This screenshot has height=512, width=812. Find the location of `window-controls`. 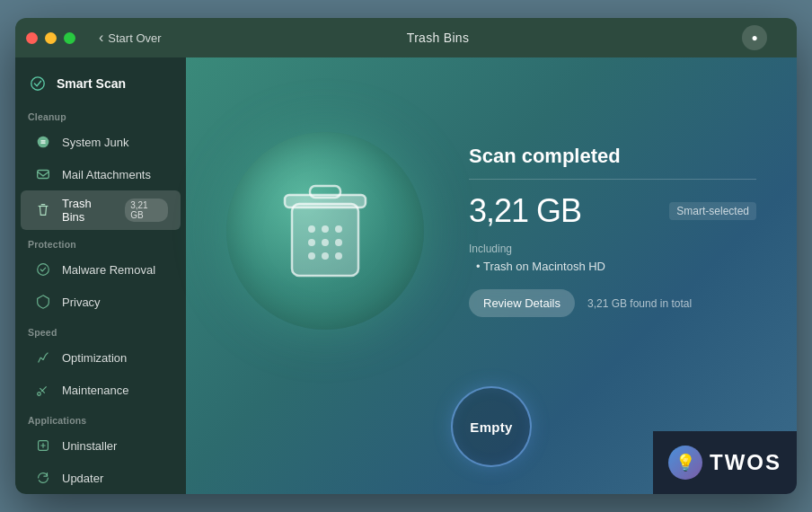

window-controls is located at coordinates (50, 38).